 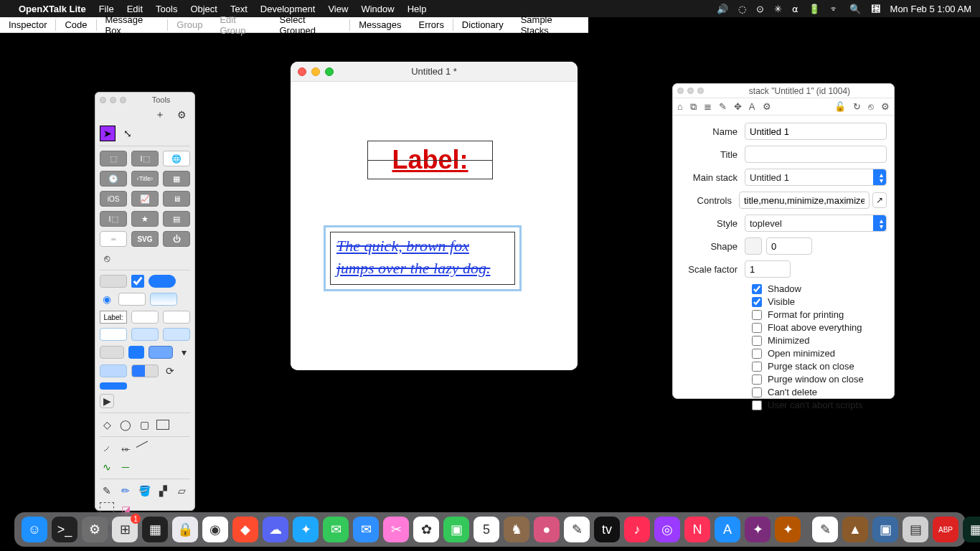 What do you see at coordinates (757, 341) in the screenshot?
I see `check-minimized` at bounding box center [757, 341].